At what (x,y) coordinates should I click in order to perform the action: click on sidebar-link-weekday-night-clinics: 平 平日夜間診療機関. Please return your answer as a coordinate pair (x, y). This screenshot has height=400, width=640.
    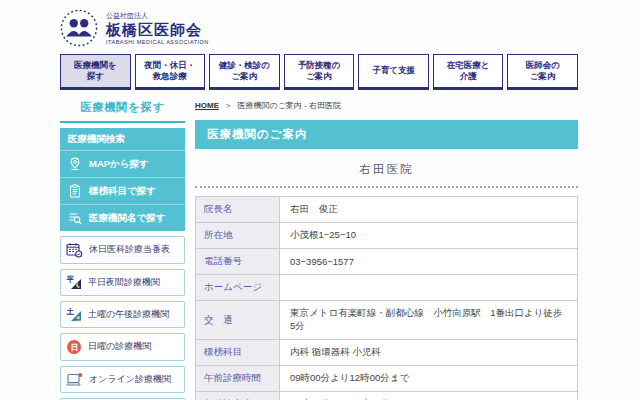
    Looking at the image, I should click on (122, 282).